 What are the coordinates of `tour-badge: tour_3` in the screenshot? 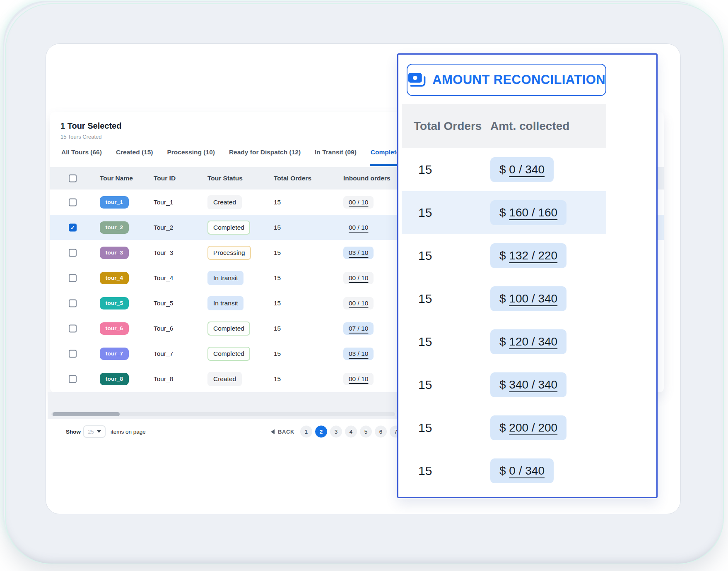 It's located at (114, 253).